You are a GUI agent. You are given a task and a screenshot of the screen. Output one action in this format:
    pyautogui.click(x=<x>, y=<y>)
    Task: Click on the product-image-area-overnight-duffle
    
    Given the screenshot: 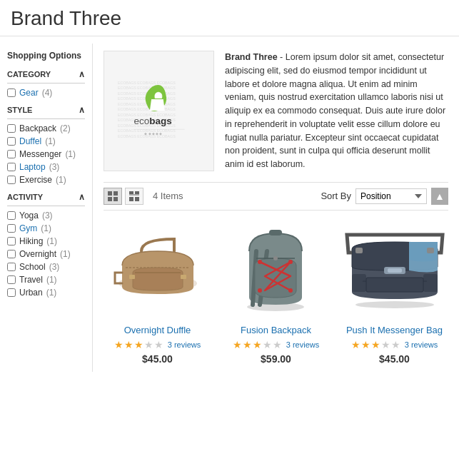 What is the action you would take?
    pyautogui.click(x=157, y=269)
    